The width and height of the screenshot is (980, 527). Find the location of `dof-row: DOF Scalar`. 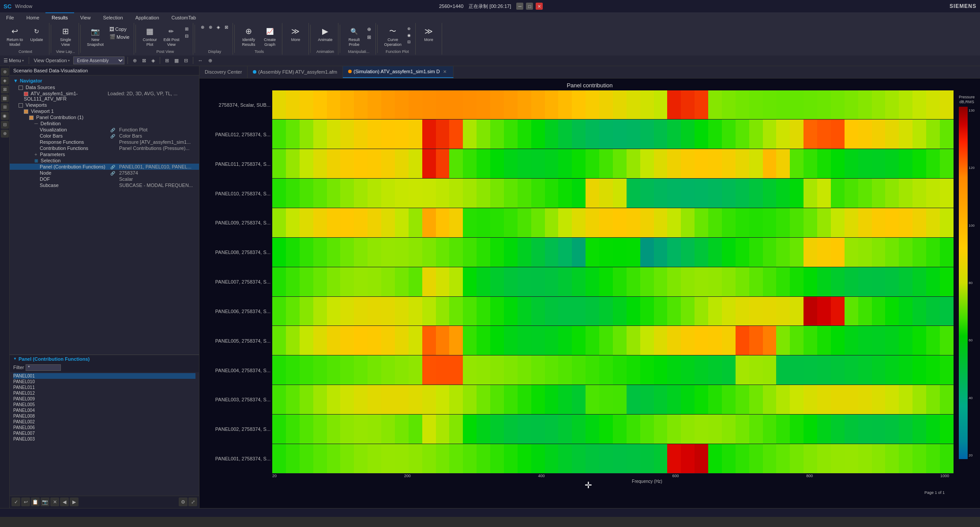

dof-row: DOF Scalar is located at coordinates (104, 179).